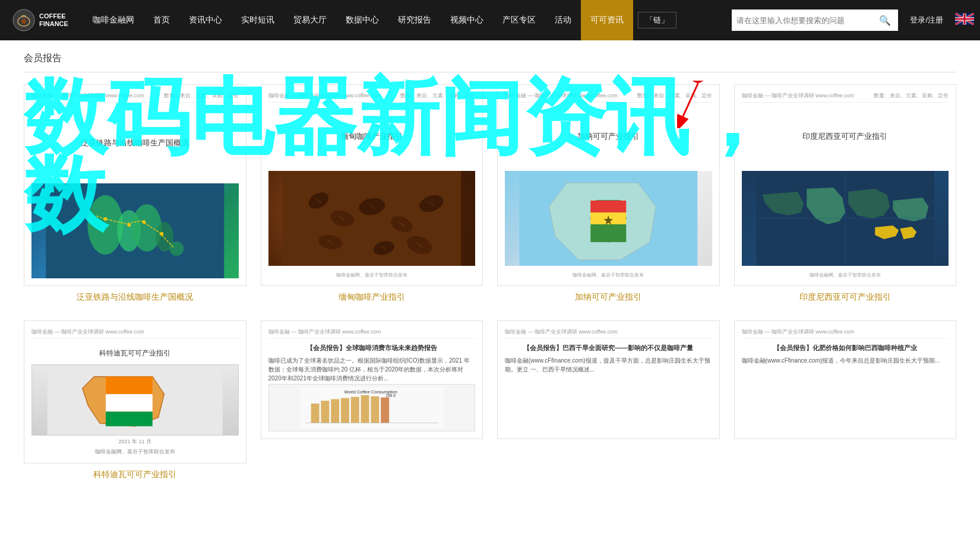  I want to click on card-label-3: 加纳可可产业指引, so click(608, 297).